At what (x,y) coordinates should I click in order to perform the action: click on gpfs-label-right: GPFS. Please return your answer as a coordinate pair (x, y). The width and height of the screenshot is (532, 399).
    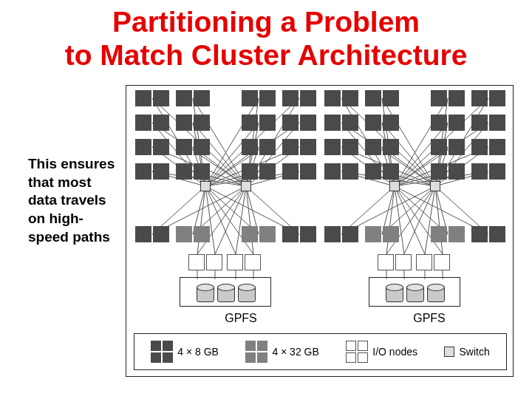
    Looking at the image, I should click on (429, 318).